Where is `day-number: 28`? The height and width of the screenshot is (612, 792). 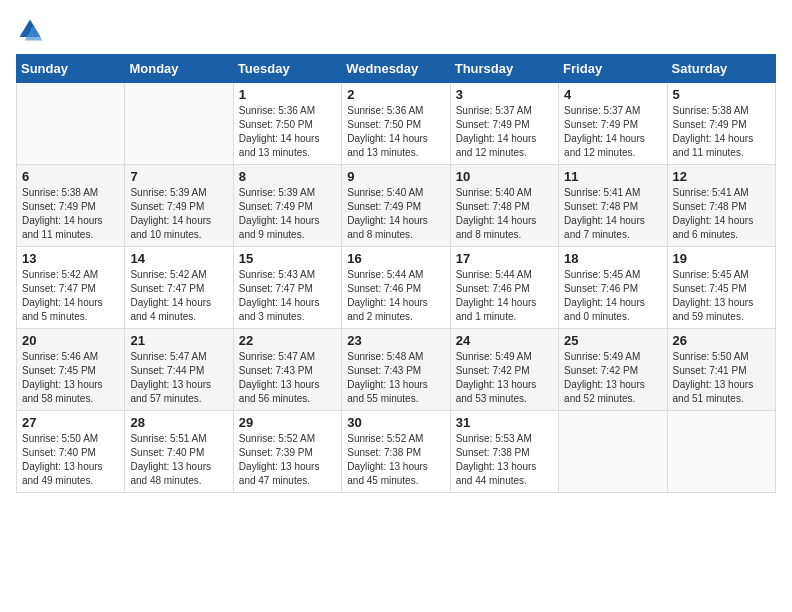
day-number: 28 is located at coordinates (178, 422).